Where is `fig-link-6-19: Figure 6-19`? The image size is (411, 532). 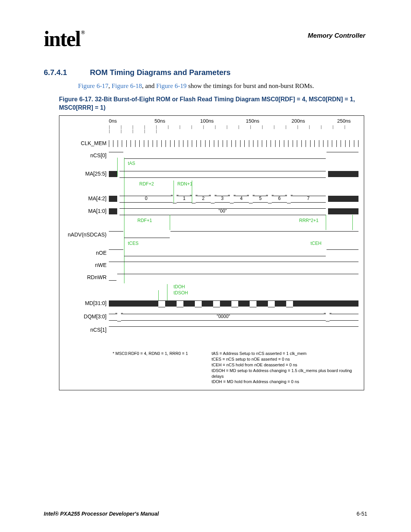
fig-link-6-19: Figure 6-19 is located at coordinates (171, 86).